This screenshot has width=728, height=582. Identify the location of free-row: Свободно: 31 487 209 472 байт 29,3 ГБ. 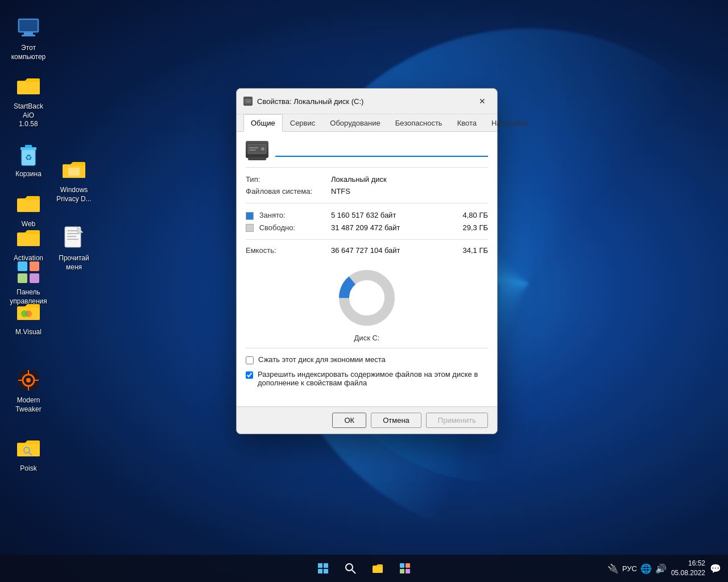
(367, 228).